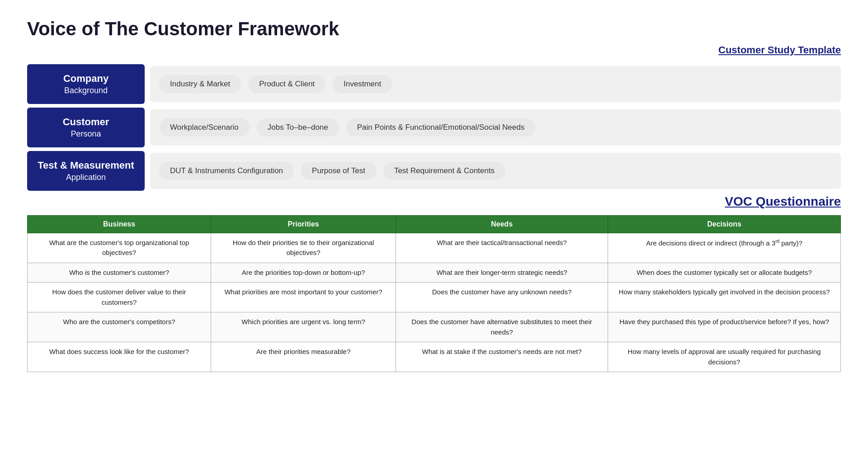  I want to click on pill-dut: DUT & Instruments Configuration, so click(226, 171).